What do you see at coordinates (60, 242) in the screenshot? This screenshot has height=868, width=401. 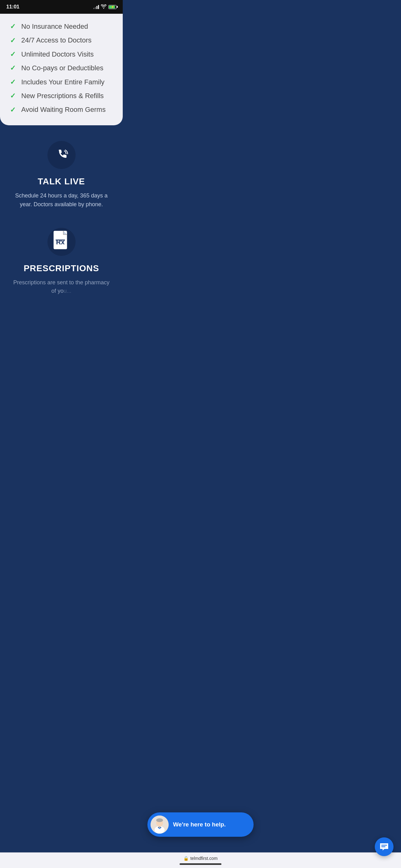 I see `svg-text: Rx` at bounding box center [60, 242].